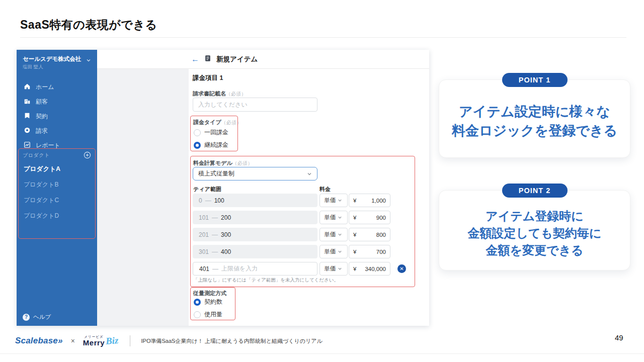  What do you see at coordinates (323, 37) in the screenshot?
I see `title-divider` at bounding box center [323, 37].